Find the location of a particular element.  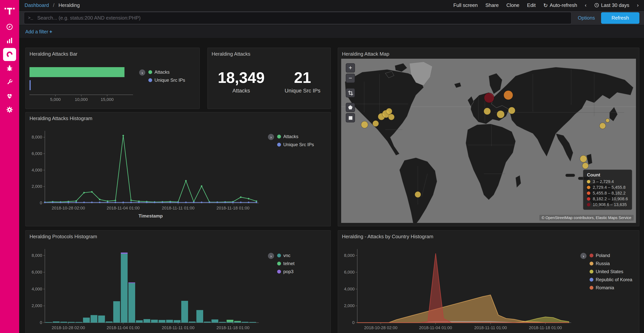

map-count-legend: Count 3 – 2,729.42,729.4 – 5,455.85,455.… is located at coordinates (608, 190).